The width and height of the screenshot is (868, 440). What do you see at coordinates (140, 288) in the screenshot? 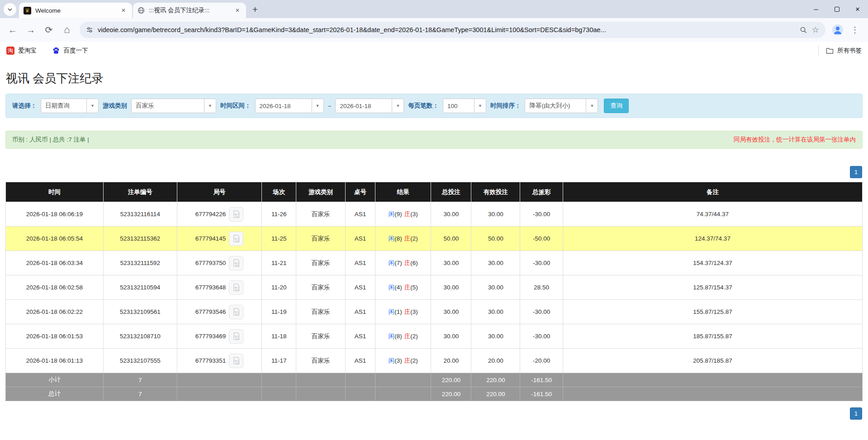
I see `cell-bet-id: 523132110594` at bounding box center [140, 288].